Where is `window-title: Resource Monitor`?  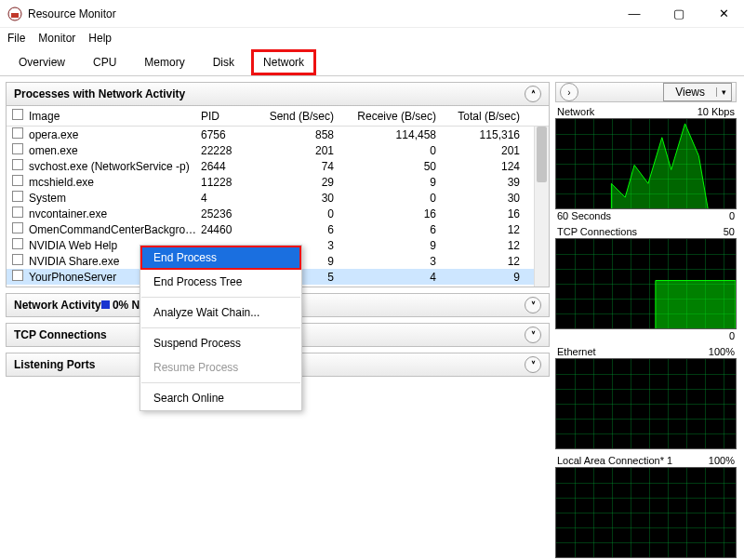
window-title: Resource Monitor is located at coordinates (73, 14).